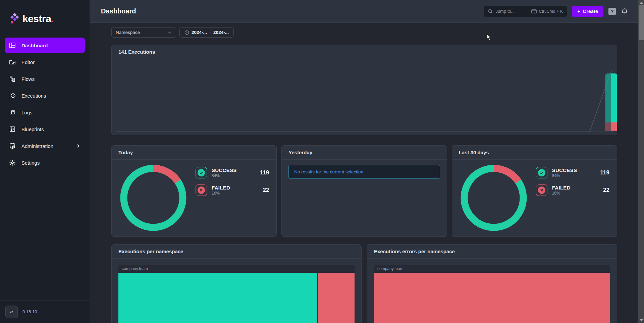 The image size is (644, 323). I want to click on search-shortcut: Ctrl/Cmd + K, so click(547, 11).